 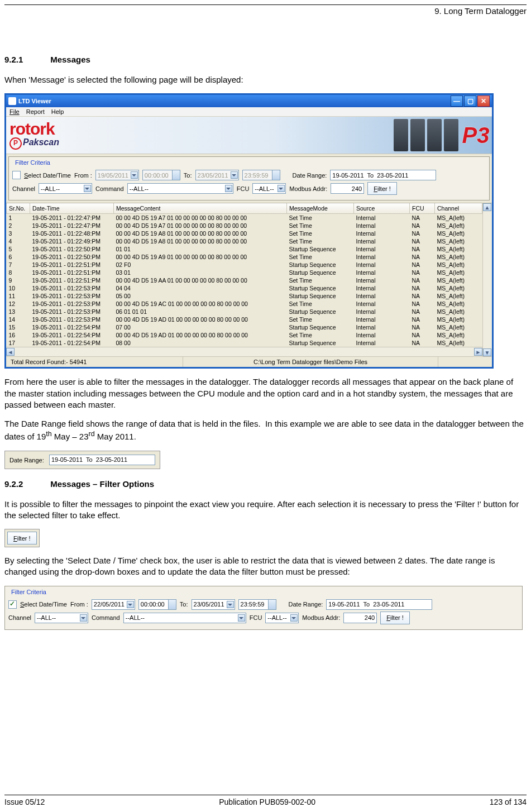 What do you see at coordinates (17, 175) in the screenshot?
I see `select-datetime-checkbox` at bounding box center [17, 175].